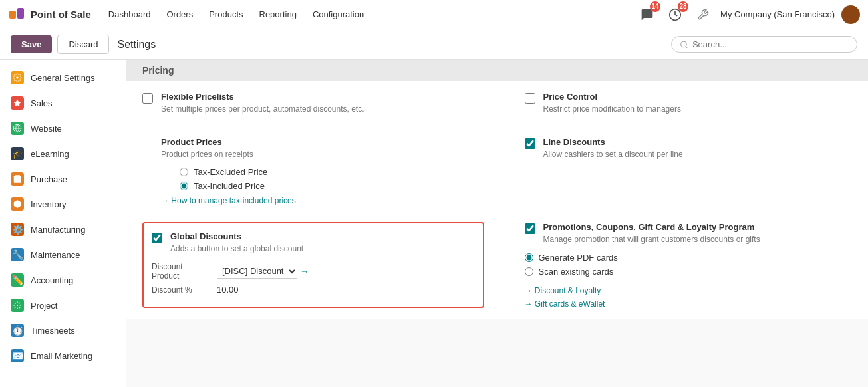  What do you see at coordinates (53, 331) in the screenshot?
I see `sidebar-label-timesheets: Timesheets` at bounding box center [53, 331].